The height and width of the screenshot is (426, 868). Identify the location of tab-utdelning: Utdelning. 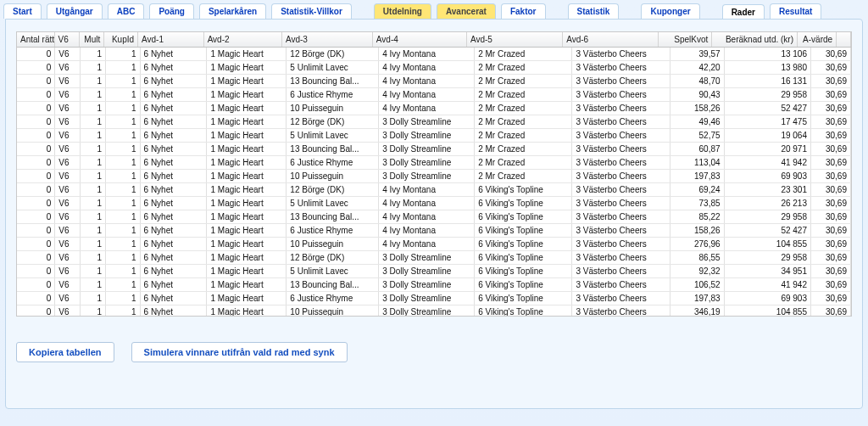
(403, 11).